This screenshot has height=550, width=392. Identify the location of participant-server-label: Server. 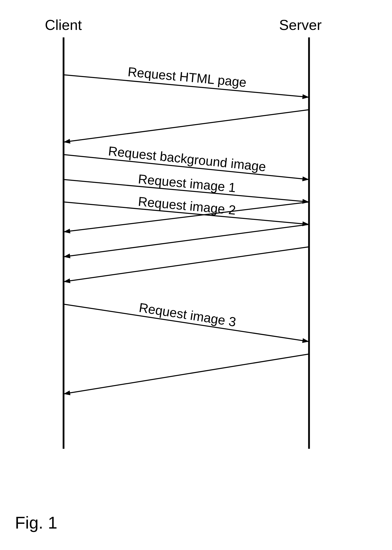
(301, 25).